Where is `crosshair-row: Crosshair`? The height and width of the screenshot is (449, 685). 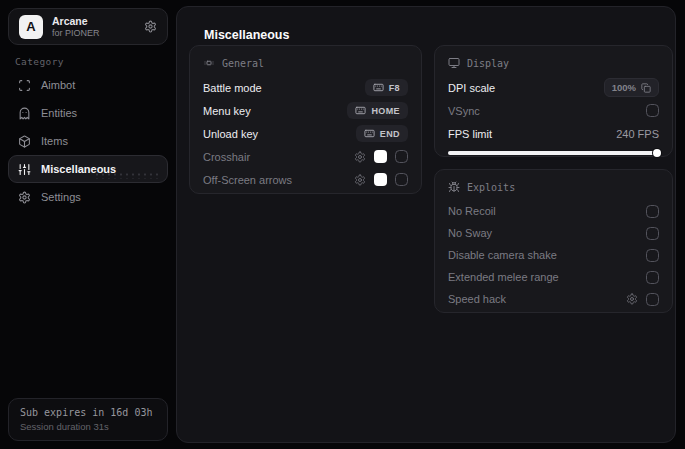 crosshair-row: Crosshair is located at coordinates (306, 156).